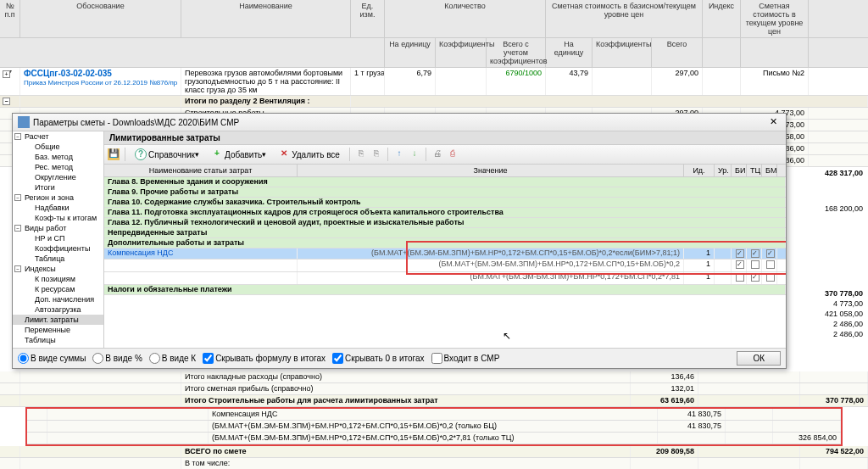 The width and height of the screenshot is (868, 469). What do you see at coordinates (368, 19) in the screenshot?
I see `col-unit: Ед. изм.` at bounding box center [368, 19].